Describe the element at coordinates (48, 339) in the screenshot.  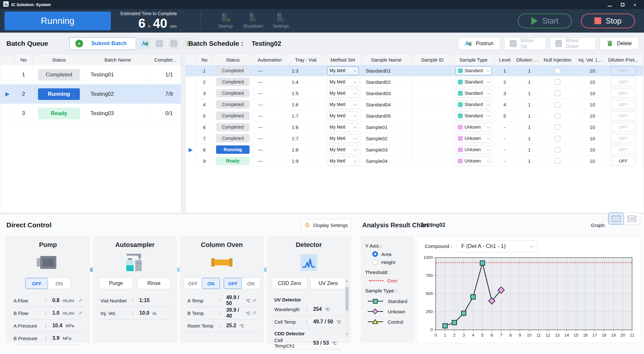
I see `instrument-field: B Pressure:3.9MPa` at that location.